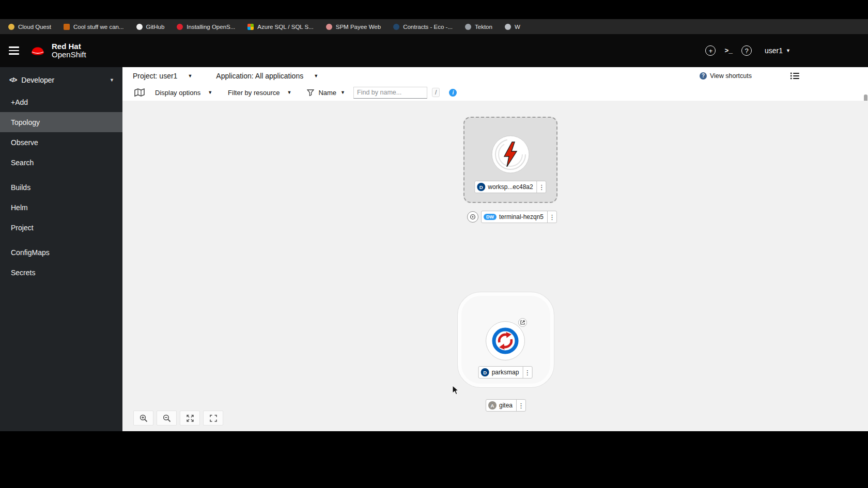 This screenshot has width=868, height=488. I want to click on filter-by-resource-label: Filter by resource, so click(254, 93).